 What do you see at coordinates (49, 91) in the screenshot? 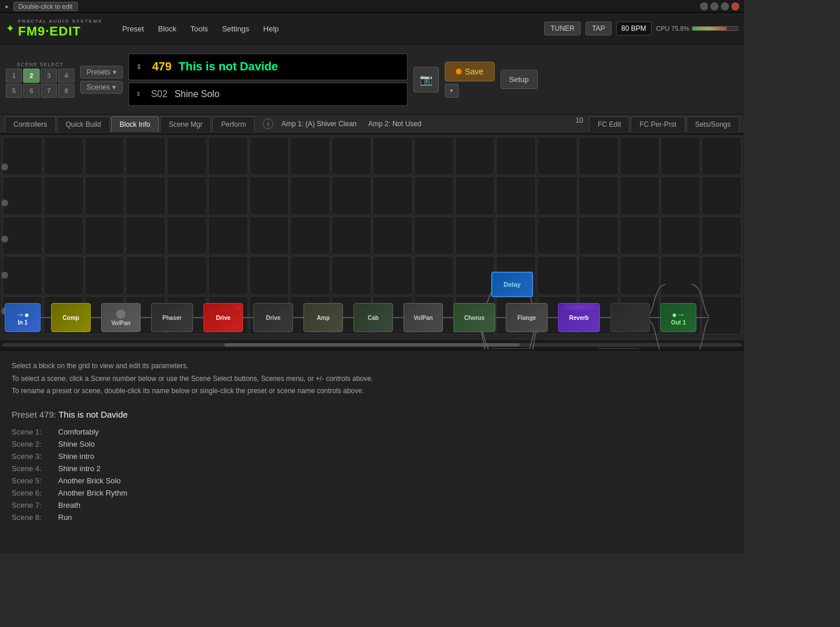
I see `scene-btn-7: 7` at bounding box center [49, 91].